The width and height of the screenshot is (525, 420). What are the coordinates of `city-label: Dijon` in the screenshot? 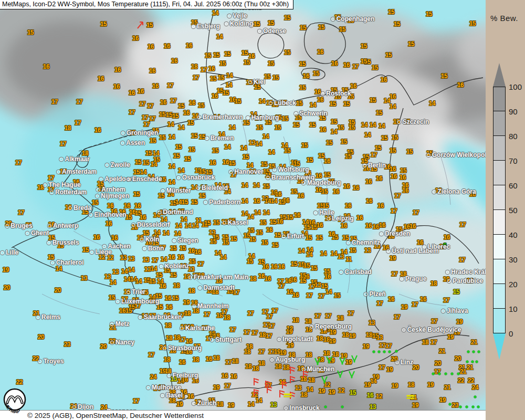 It's located at (83, 407).